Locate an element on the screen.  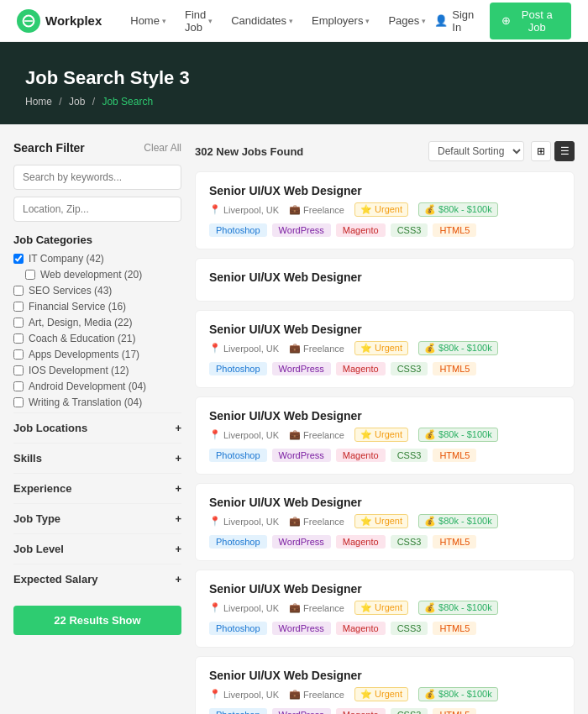
list-view-button: ☰ is located at coordinates (564, 151).